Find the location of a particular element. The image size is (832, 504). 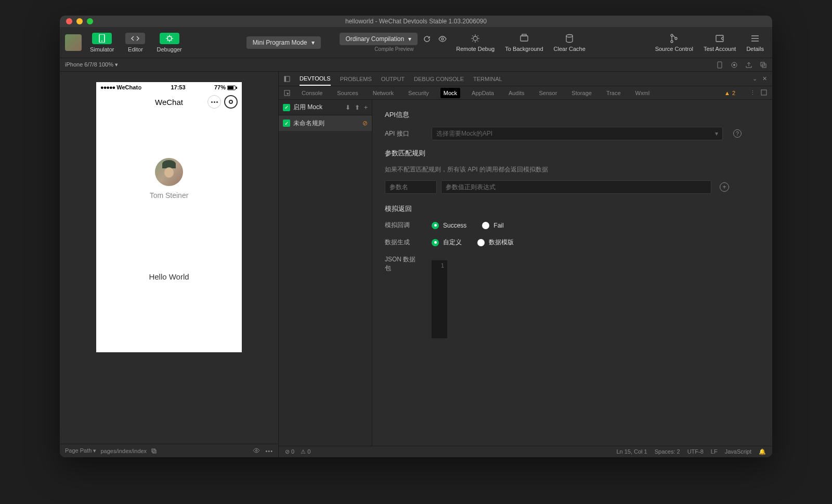

language-mode: JavaScript is located at coordinates (738, 452).